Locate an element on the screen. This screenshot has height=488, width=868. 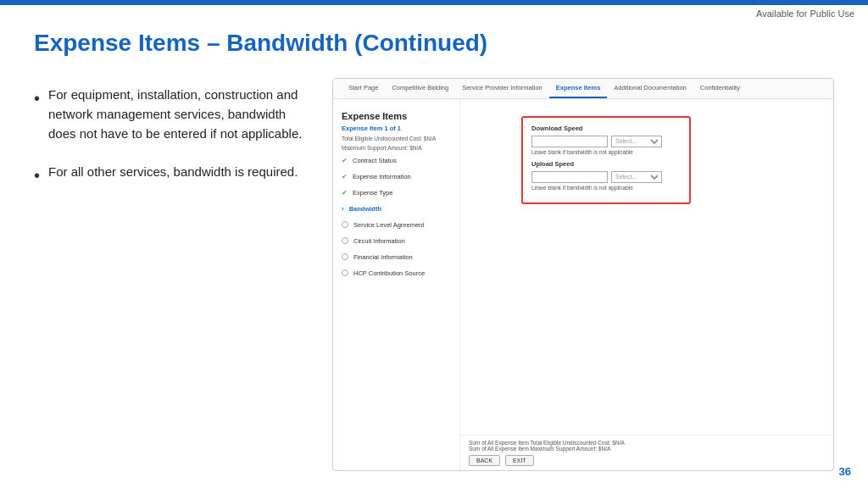
download-hint: Leave blank if bandwidth is not applicab… is located at coordinates (606, 152).